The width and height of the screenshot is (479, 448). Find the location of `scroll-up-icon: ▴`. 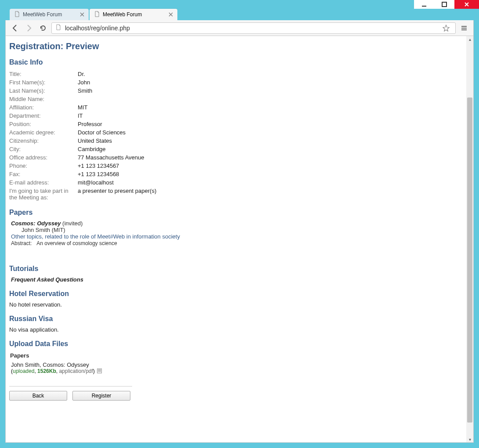

scroll-up-icon: ▴ is located at coordinates (470, 39).